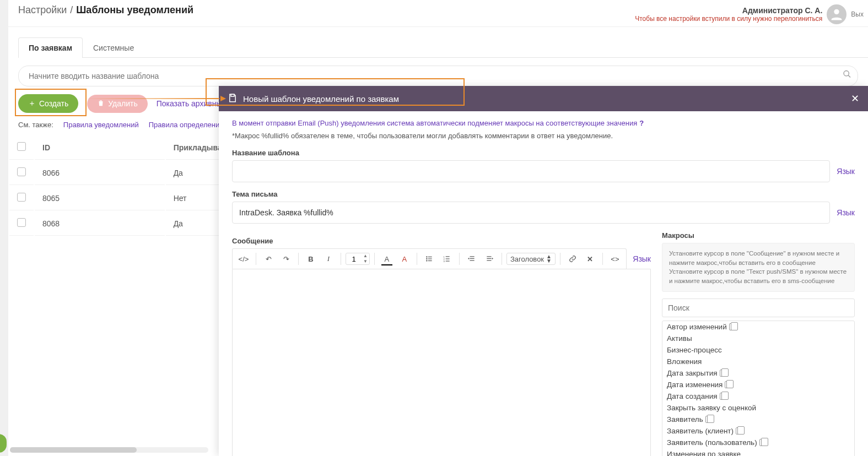 This screenshot has height=456, width=868. Describe the element at coordinates (758, 384) in the screenshot. I see `macros-item: Дата изменения` at that location.